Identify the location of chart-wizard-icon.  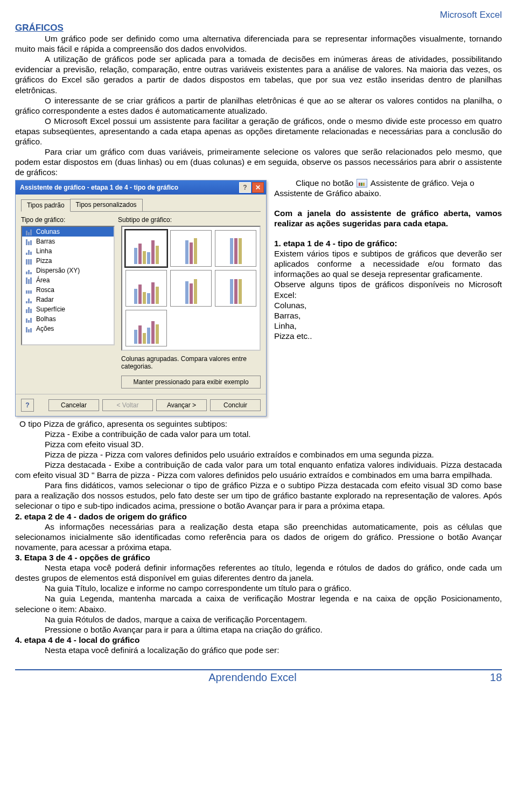
(362, 183).